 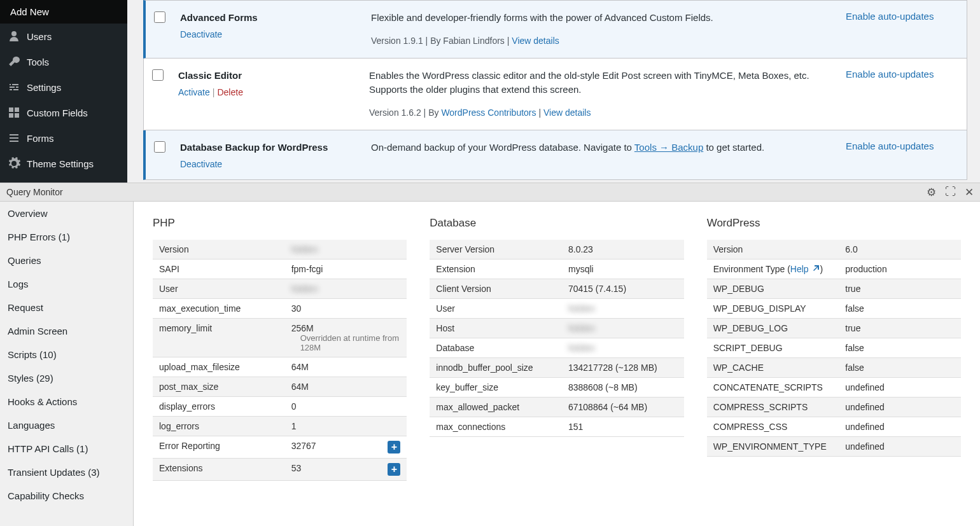 I want to click on qm-table-row: WP_DEBUGtrue, so click(x=834, y=289).